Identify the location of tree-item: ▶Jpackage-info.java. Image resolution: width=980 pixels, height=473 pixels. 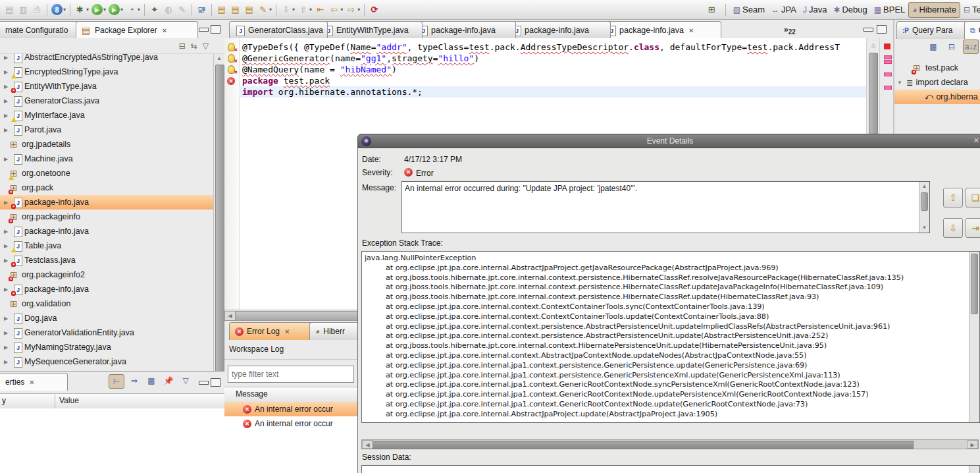
(107, 231).